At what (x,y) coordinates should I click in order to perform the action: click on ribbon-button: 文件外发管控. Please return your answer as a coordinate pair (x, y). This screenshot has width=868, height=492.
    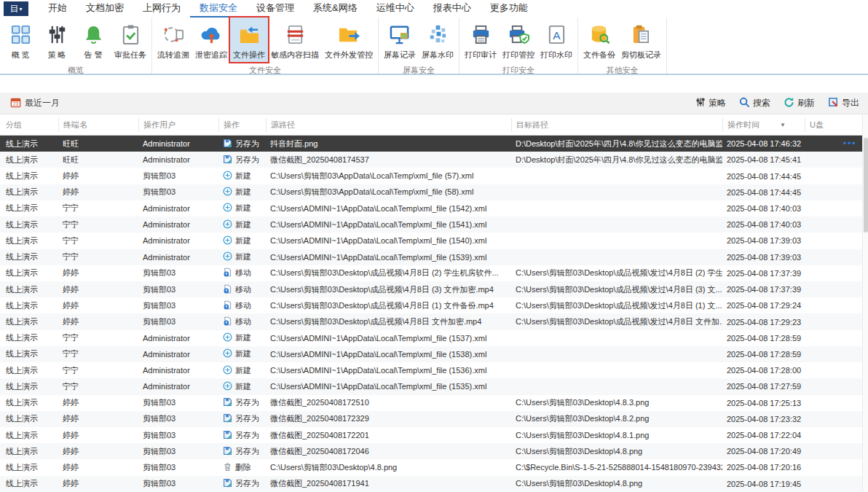
    Looking at the image, I should click on (349, 39).